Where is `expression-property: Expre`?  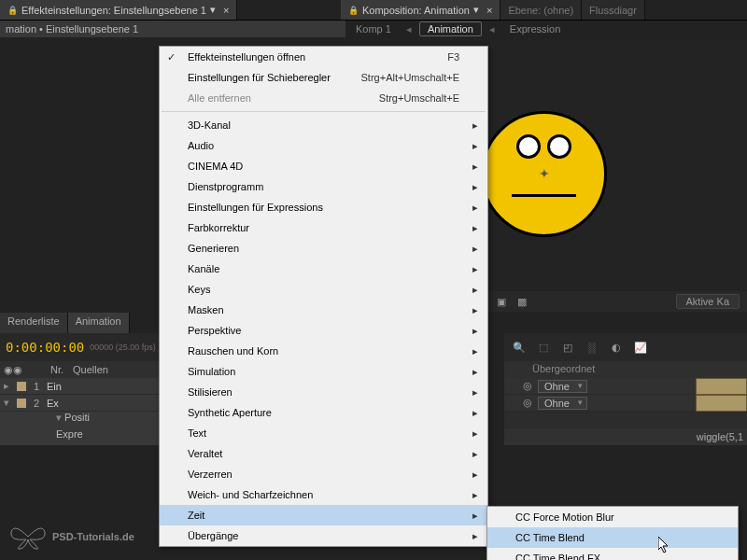 expression-property: Expre is located at coordinates (79, 437).